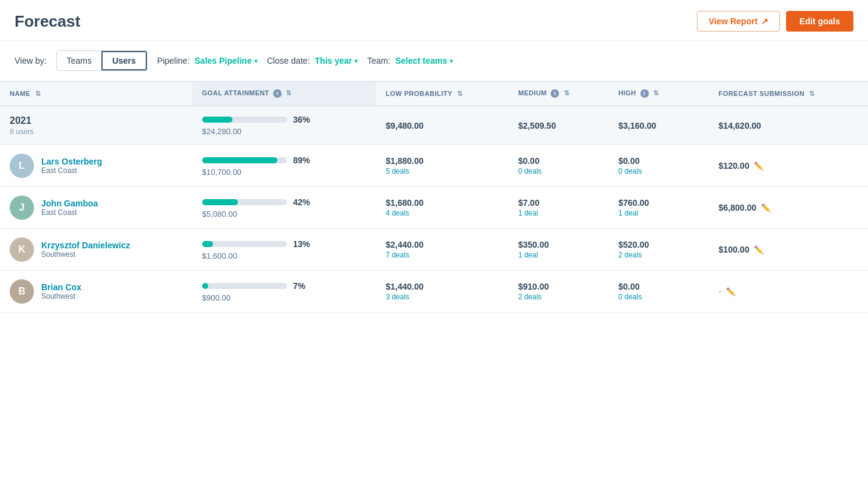  I want to click on user-name: Lars Osterberg, so click(72, 162).